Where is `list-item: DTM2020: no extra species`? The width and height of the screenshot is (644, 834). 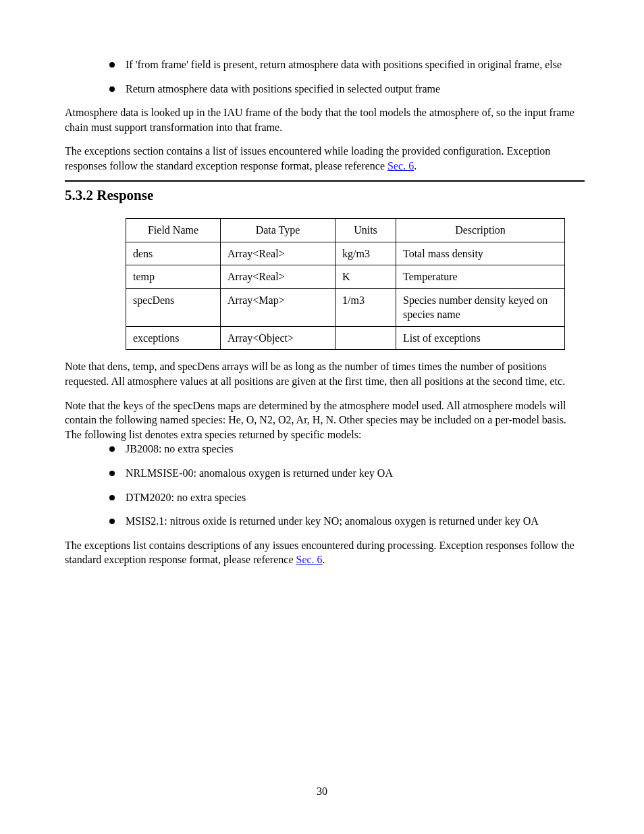 list-item: DTM2020: no extra species is located at coordinates (325, 498).